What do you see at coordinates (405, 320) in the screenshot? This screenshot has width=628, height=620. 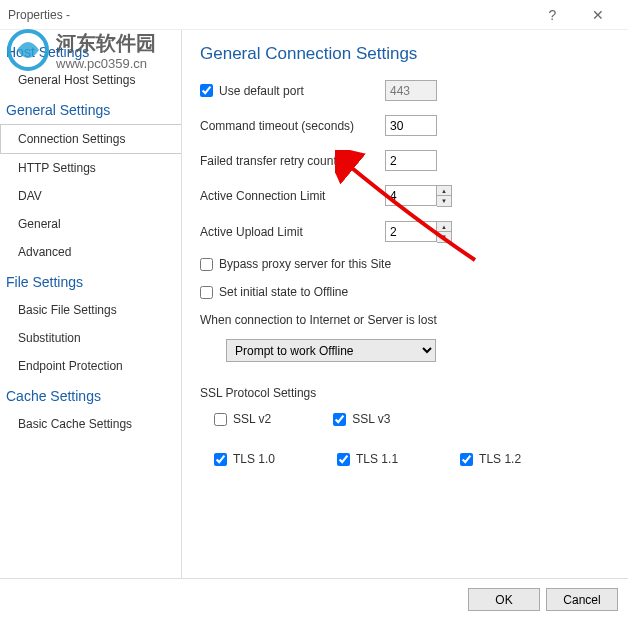 I see `connection-lost-label: When connection to Internet or Server is…` at bounding box center [405, 320].